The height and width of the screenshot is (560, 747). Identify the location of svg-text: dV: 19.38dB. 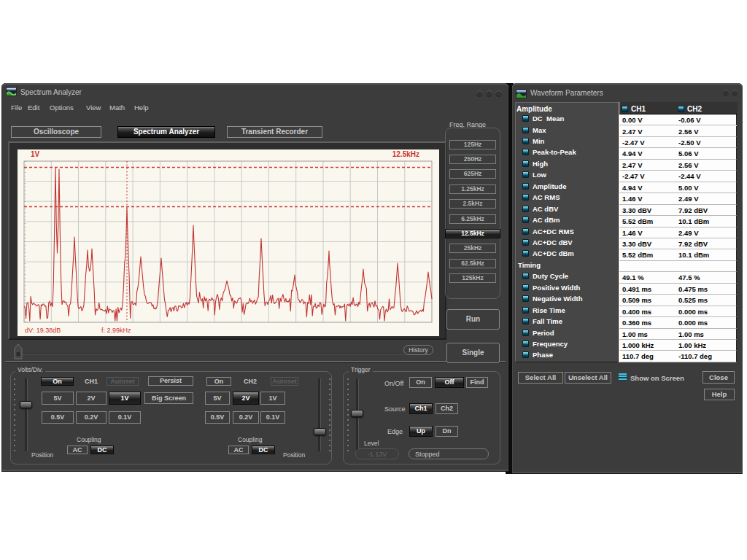
(42, 330).